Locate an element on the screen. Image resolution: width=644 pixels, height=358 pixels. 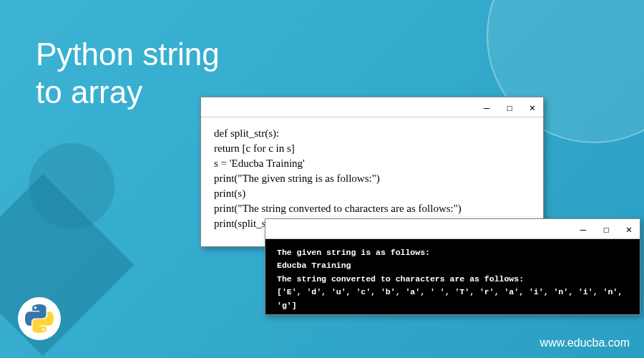
website-url: www.educba.com is located at coordinates (585, 343).